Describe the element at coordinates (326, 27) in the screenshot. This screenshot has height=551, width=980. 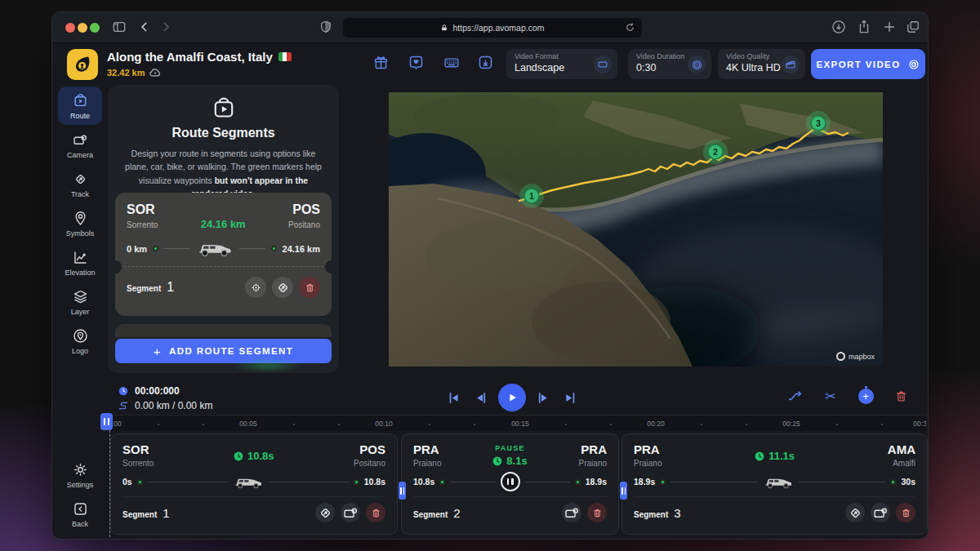
I see `shield-icon` at that location.